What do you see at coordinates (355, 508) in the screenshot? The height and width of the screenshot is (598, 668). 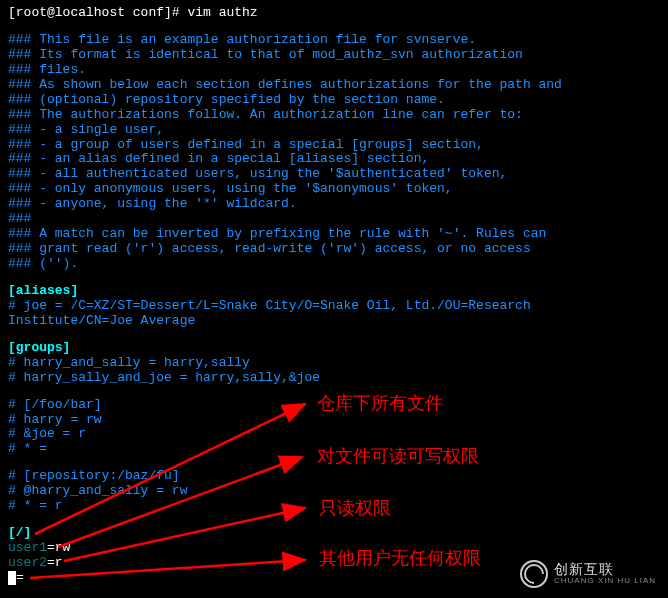 I see `annotation-3: 只读权限` at bounding box center [355, 508].